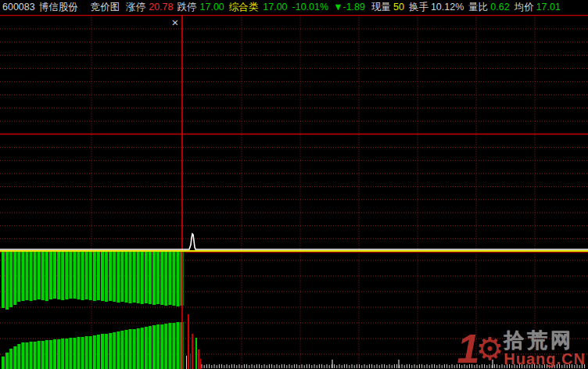 The height and width of the screenshot is (369, 588). Describe the element at coordinates (399, 8) in the screenshot. I see `info-current-vol-value: 50` at that location.